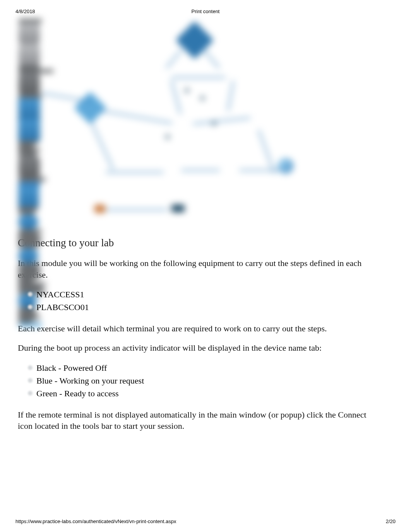 This screenshot has height=532, width=411. I want to click on list-item: Green - Ready to access, so click(206, 394).